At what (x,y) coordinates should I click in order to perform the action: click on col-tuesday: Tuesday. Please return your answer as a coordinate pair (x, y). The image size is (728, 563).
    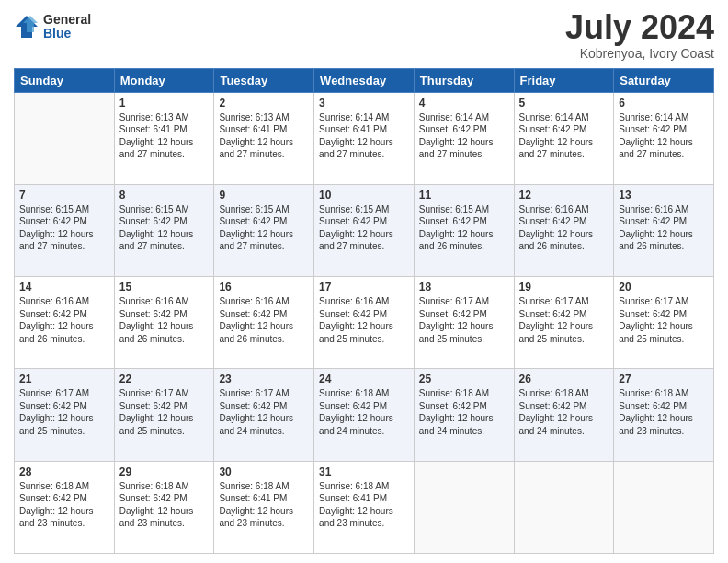
    Looking at the image, I should click on (265, 80).